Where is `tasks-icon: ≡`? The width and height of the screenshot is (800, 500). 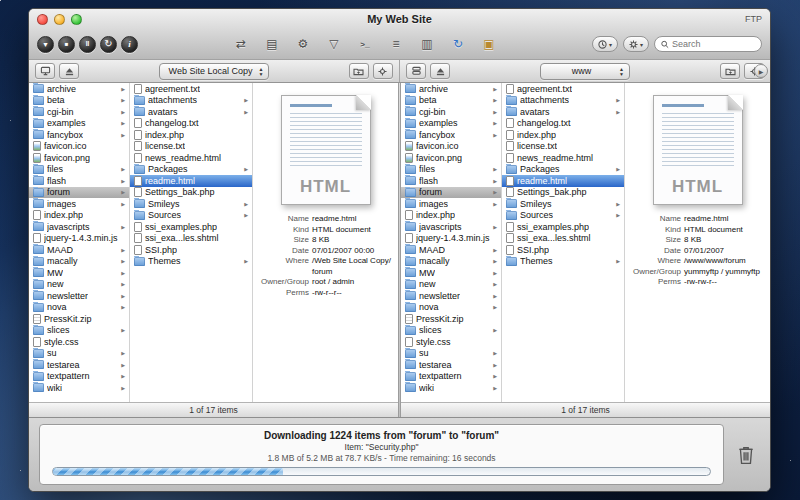 tasks-icon: ≡ is located at coordinates (396, 44).